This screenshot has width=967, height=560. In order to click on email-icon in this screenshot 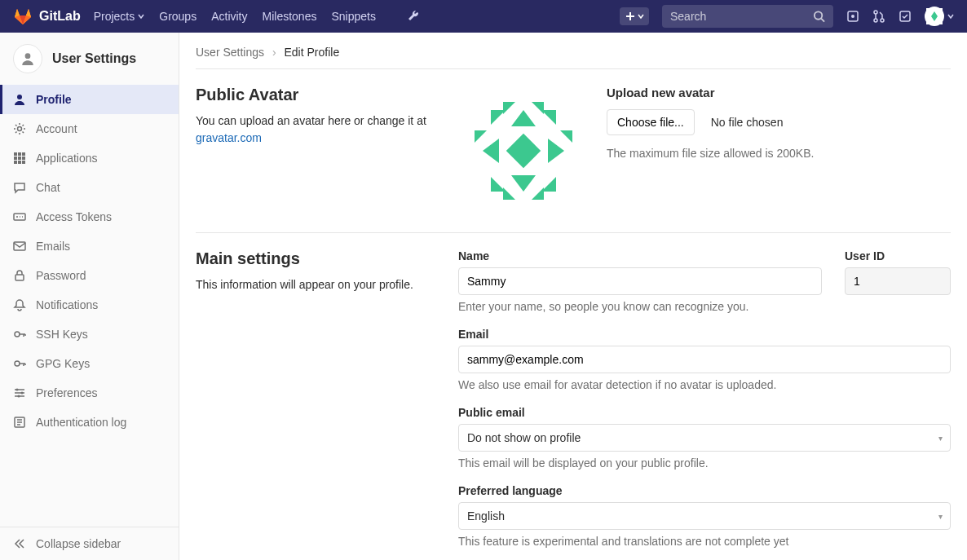, I will do `click(20, 246)`.